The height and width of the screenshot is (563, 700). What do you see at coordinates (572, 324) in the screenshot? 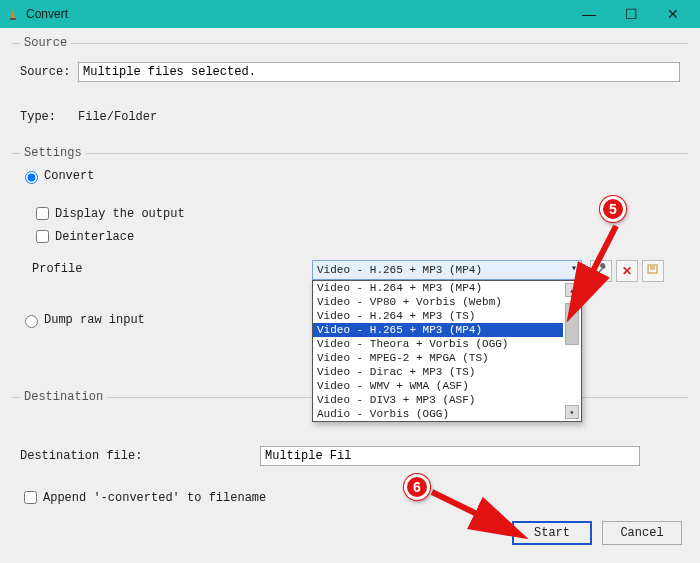
I see `scrollbar-thumb` at bounding box center [572, 324].